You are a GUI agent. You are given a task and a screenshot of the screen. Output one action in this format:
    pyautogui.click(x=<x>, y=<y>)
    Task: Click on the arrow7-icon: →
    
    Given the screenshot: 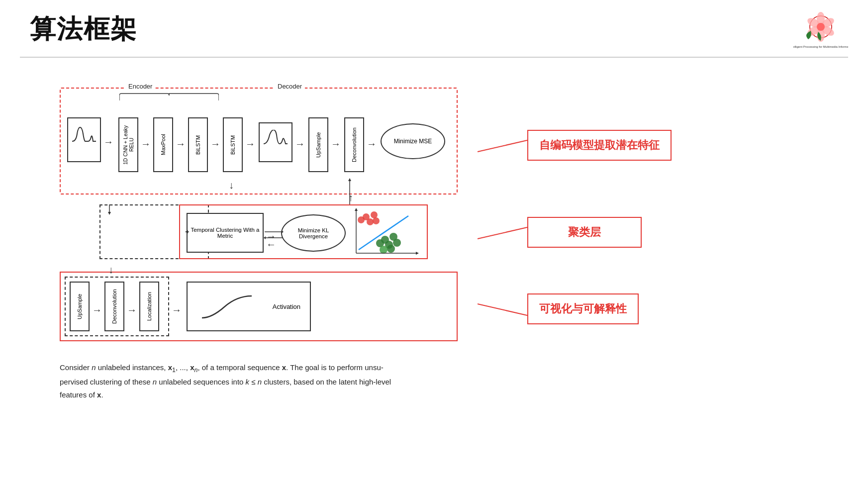 What is the action you would take?
    pyautogui.click(x=336, y=144)
    